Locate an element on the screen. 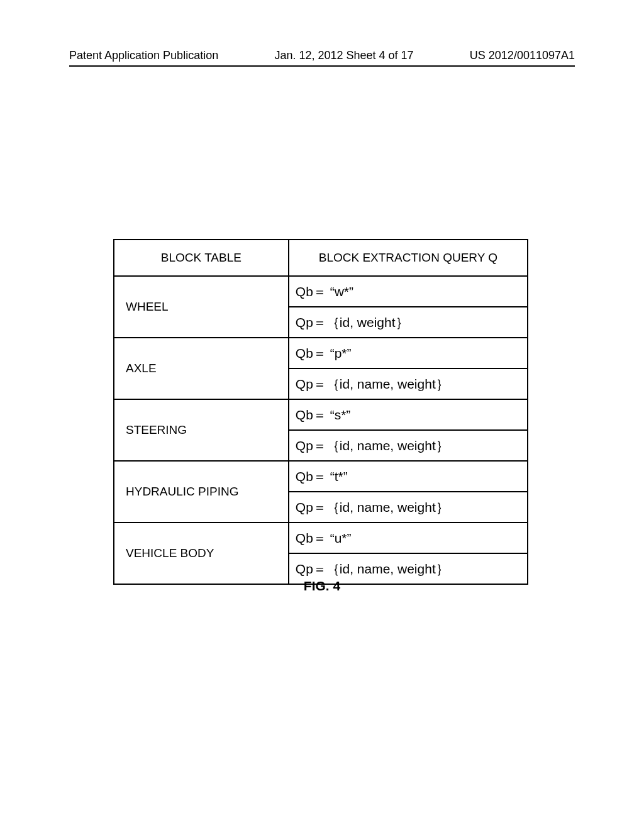  query-cell: Qb＝ “w*” Qp＝｛id, weight｝ is located at coordinates (408, 307).